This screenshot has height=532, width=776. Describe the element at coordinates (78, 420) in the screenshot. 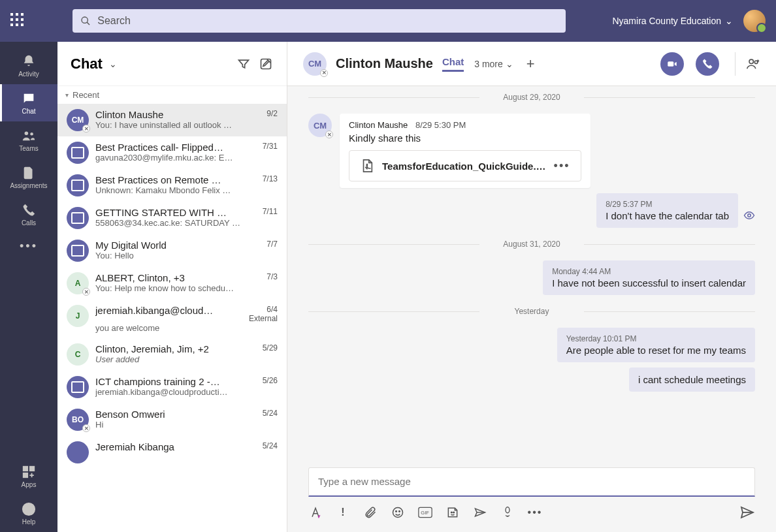

I see `chat-item-avatar: BO✕` at that location.